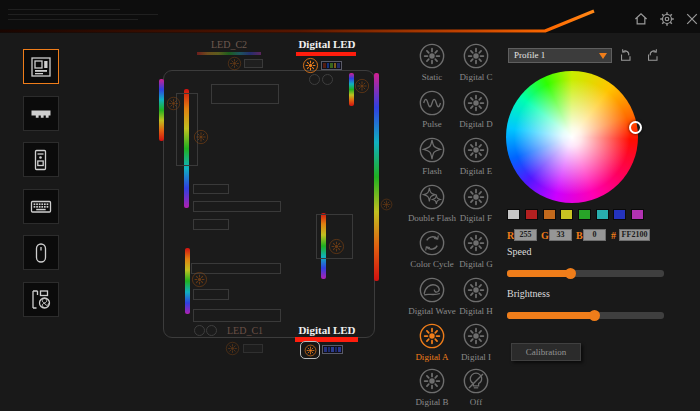 This screenshot has height=411, width=700. What do you see at coordinates (636, 128) in the screenshot?
I see `color-wheel-selector` at bounding box center [636, 128].